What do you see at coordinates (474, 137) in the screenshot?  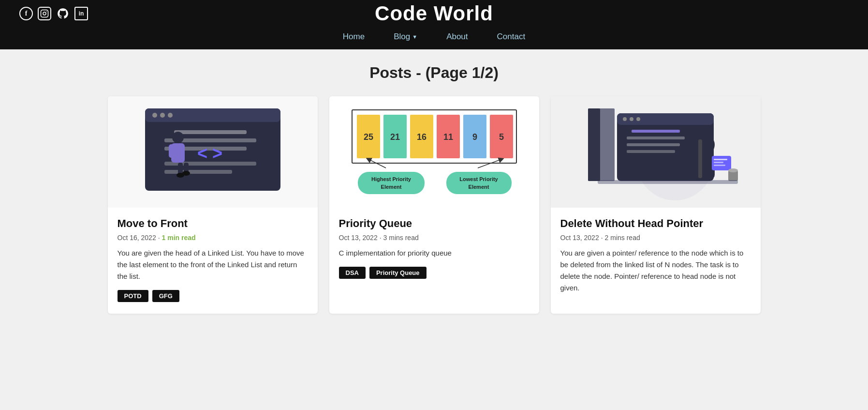 I see `svg-text: 9` at bounding box center [474, 137].